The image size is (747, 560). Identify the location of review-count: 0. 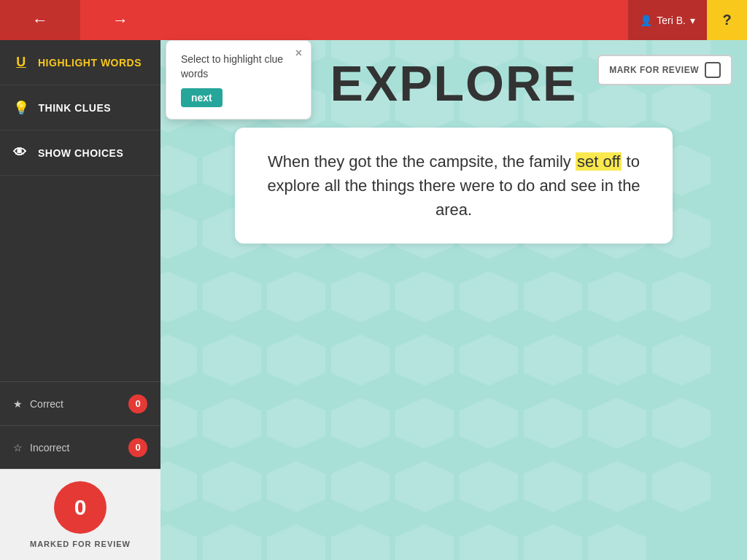
(80, 508).